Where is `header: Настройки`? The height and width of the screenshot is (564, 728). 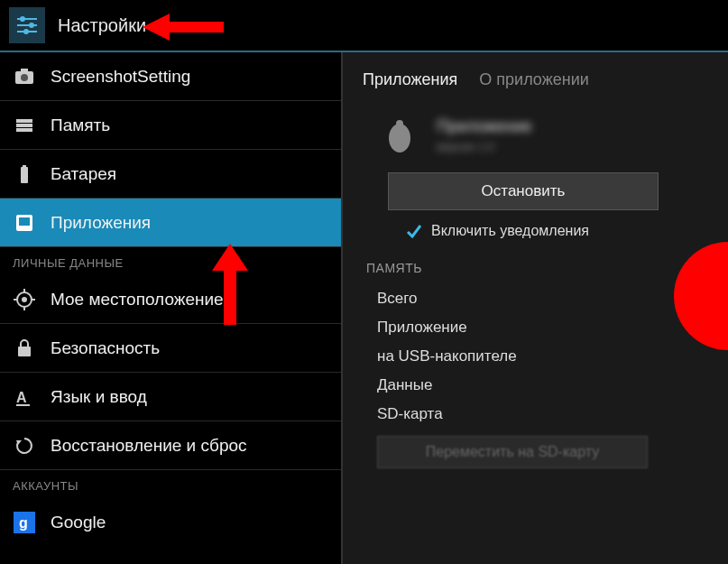 header: Настройки is located at coordinates (364, 26).